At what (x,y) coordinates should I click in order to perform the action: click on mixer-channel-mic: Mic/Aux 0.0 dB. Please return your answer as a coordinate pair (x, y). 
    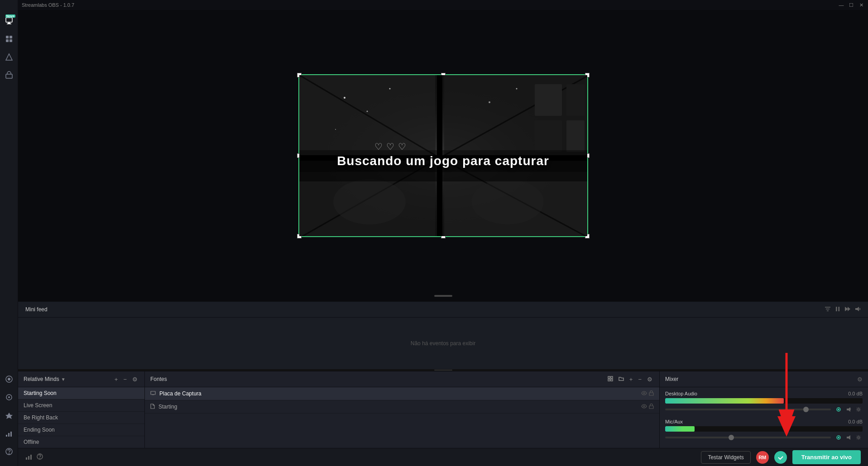
    Looking at the image, I should click on (764, 430).